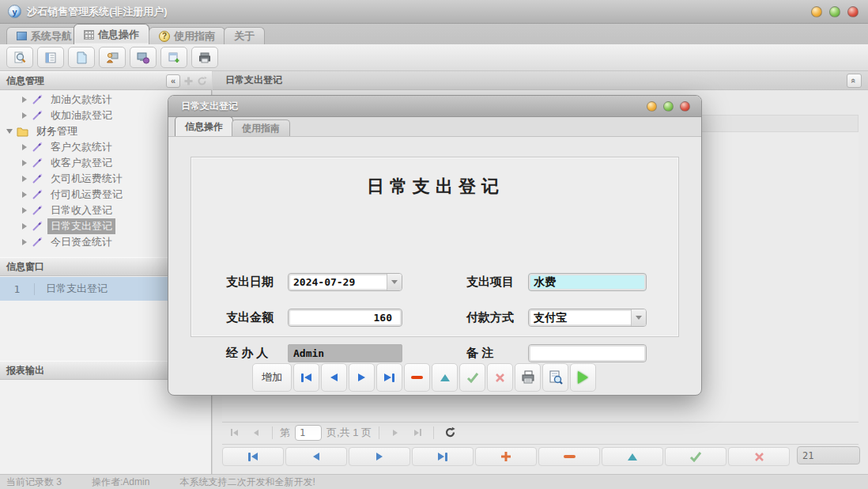 The width and height of the screenshot is (868, 489). What do you see at coordinates (81, 58) in the screenshot?
I see `document-icon` at bounding box center [81, 58].